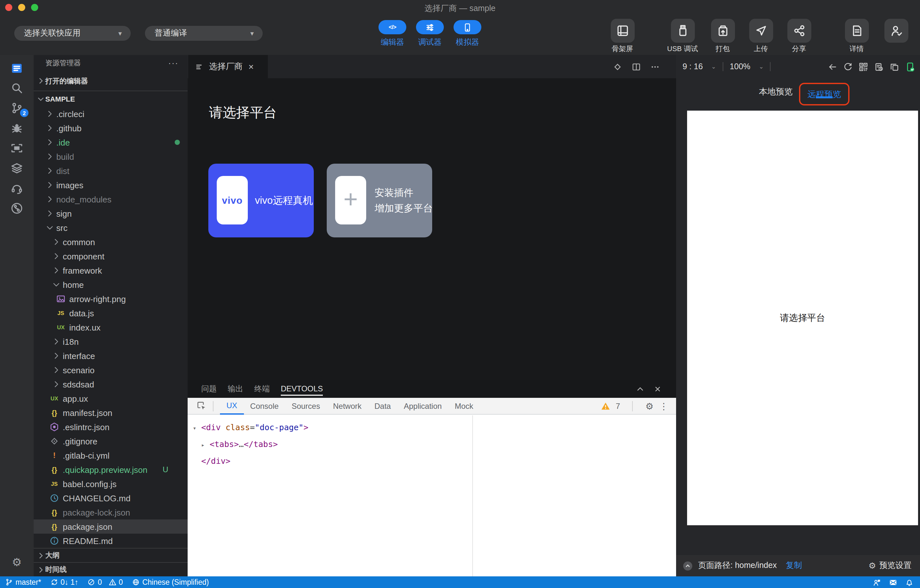 This screenshot has width=920, height=588. Describe the element at coordinates (430, 34) in the screenshot. I see `mode-button-debugger: 调试器` at that location.